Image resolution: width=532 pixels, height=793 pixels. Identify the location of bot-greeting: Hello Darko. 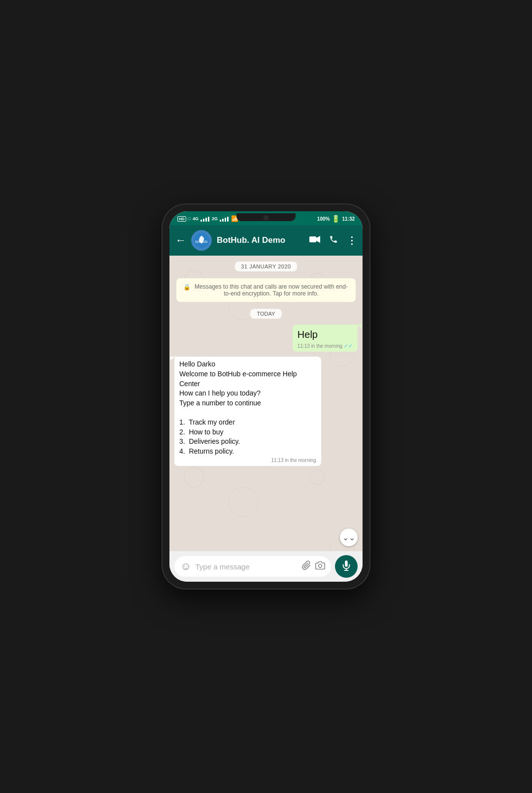
(248, 364).